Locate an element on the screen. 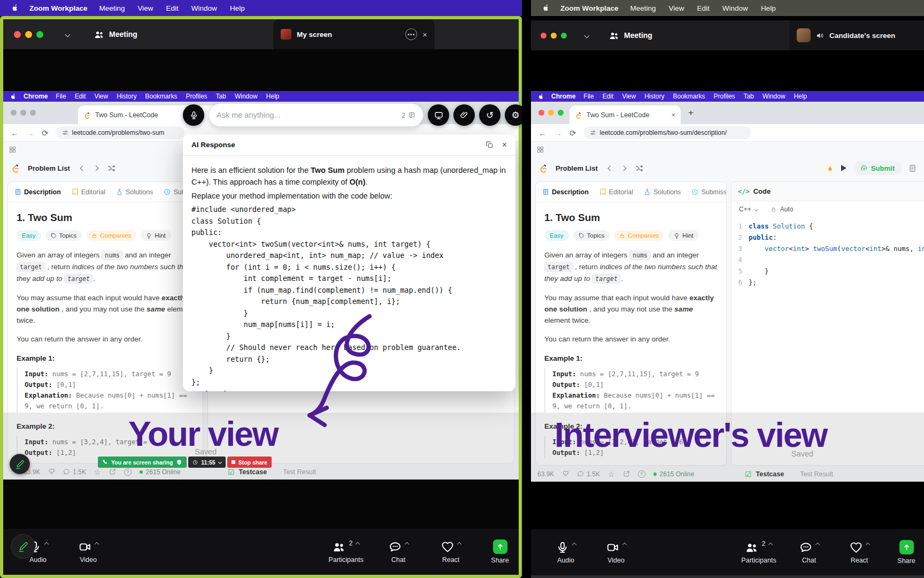  react-control: React is located at coordinates (451, 552).